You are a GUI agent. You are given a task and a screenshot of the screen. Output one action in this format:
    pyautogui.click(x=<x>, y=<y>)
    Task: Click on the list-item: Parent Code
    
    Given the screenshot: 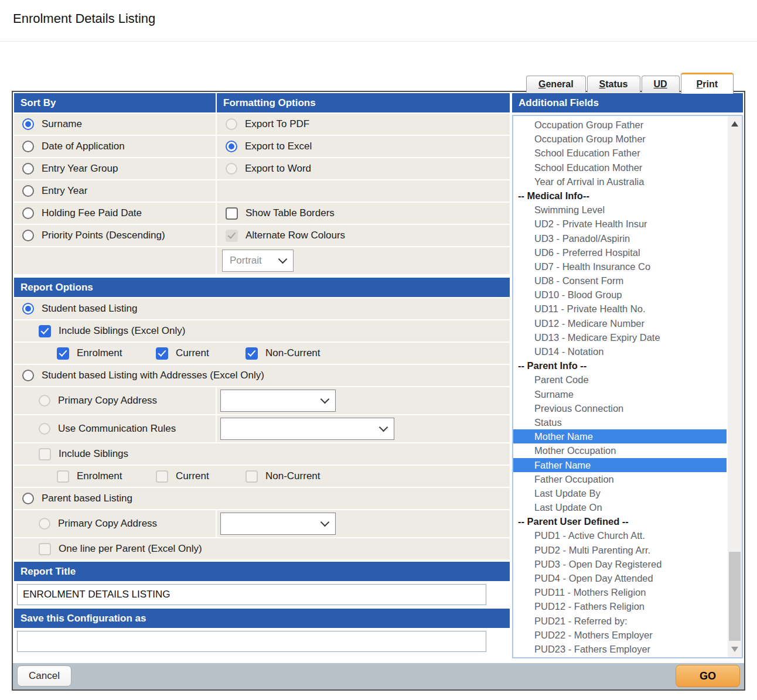 What is the action you would take?
    pyautogui.click(x=620, y=380)
    